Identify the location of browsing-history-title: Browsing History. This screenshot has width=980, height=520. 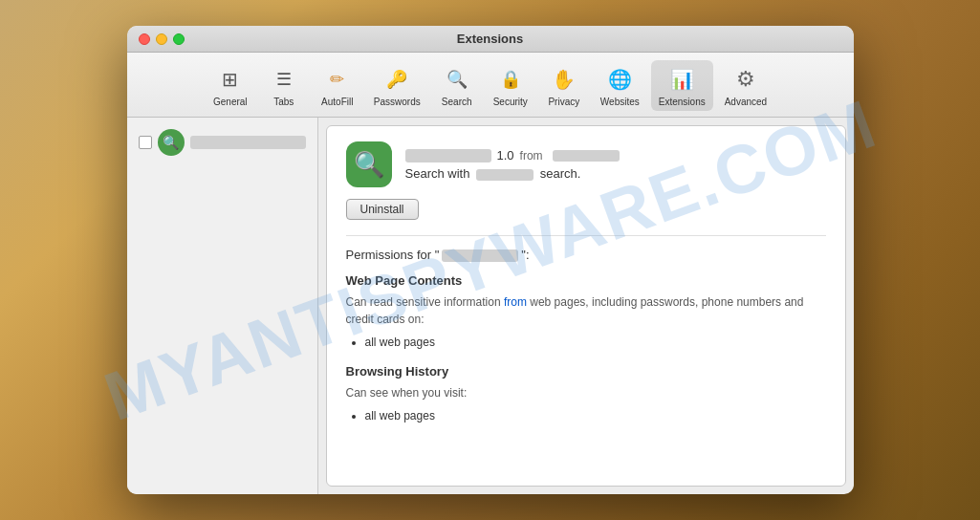
(586, 371).